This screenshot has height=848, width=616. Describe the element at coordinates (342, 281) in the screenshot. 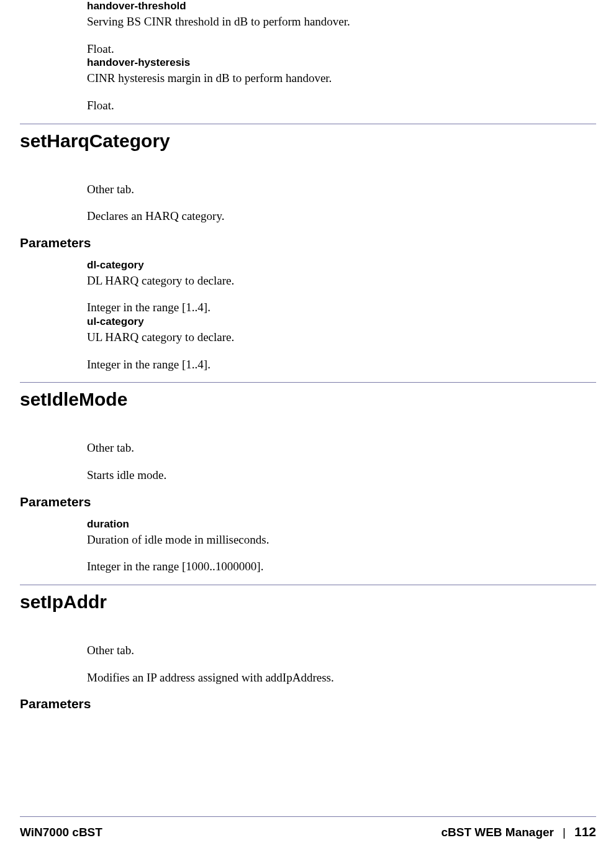

I see `param-desc: DL HARQ category to declare.` at that location.